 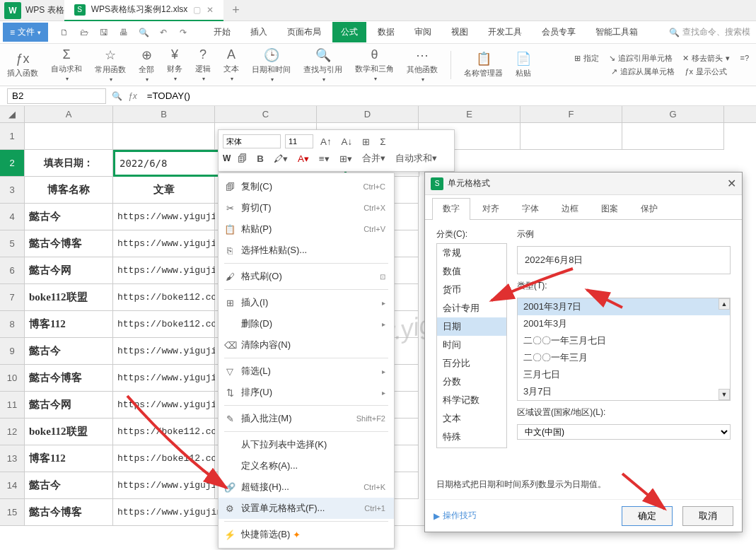 I want to click on ribbon-tab: 开始, so click(x=222, y=33).